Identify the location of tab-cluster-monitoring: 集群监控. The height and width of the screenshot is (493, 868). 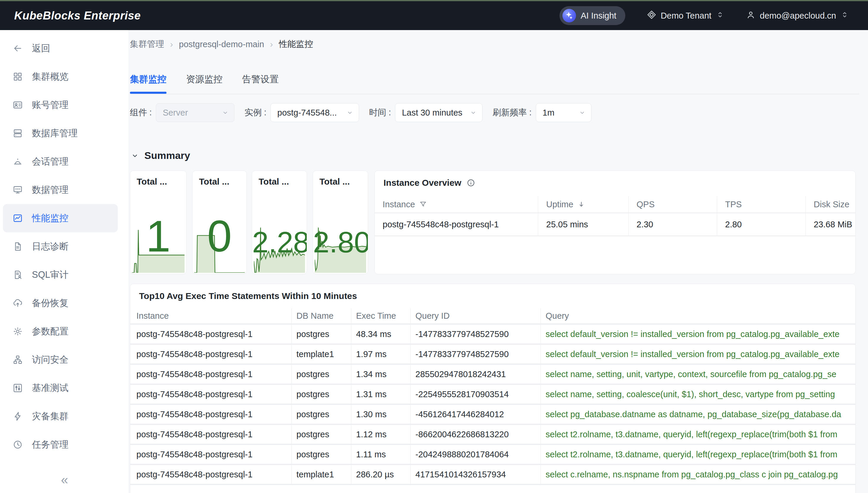
(148, 83).